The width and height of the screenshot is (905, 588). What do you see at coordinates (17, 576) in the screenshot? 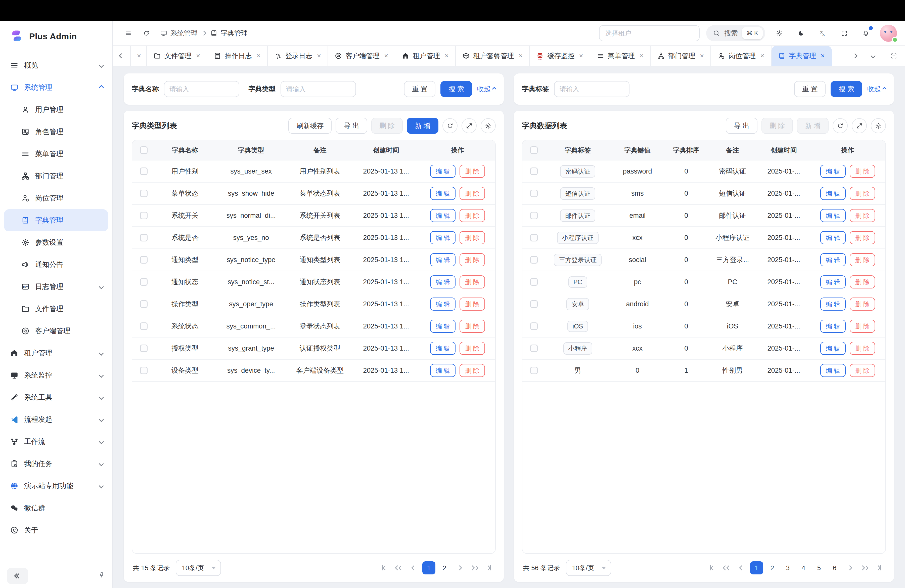
I see `sidebar-collapse-button` at bounding box center [17, 576].